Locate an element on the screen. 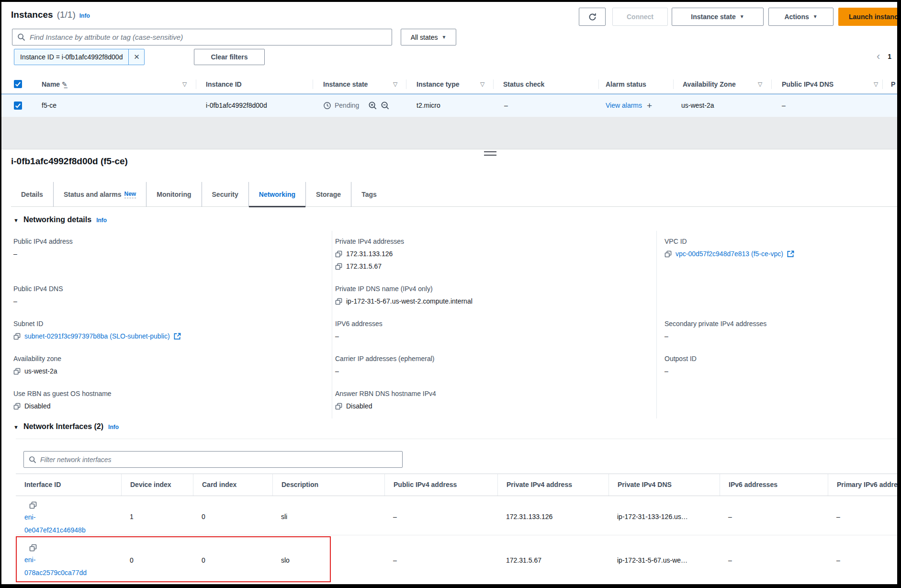  tab-security: Security is located at coordinates (225, 194).